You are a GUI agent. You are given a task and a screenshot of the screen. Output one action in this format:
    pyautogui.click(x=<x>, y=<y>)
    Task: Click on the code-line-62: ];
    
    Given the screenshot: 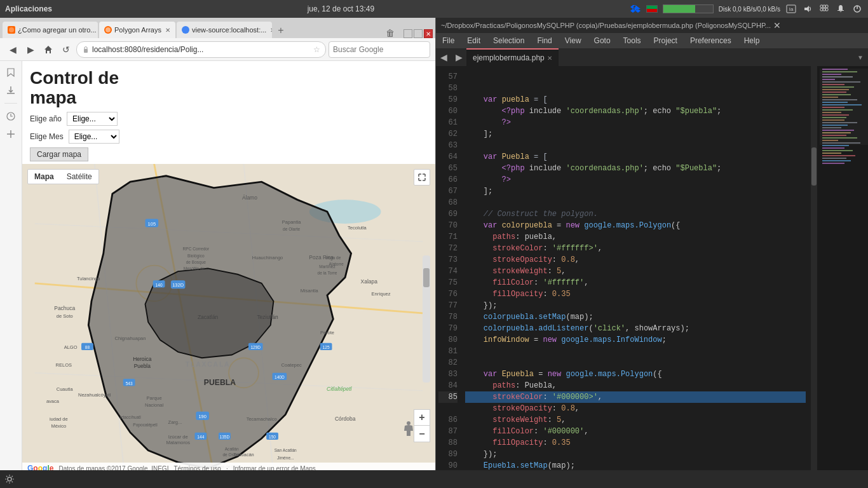 What is the action you would take?
    pyautogui.click(x=635, y=134)
    